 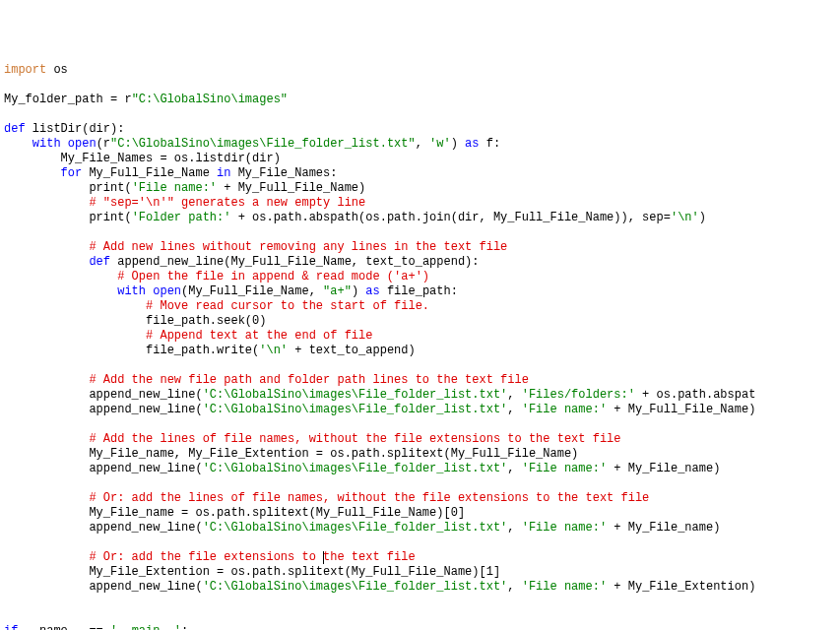 I want to click on keyword-import: import, so click(x=26, y=70).